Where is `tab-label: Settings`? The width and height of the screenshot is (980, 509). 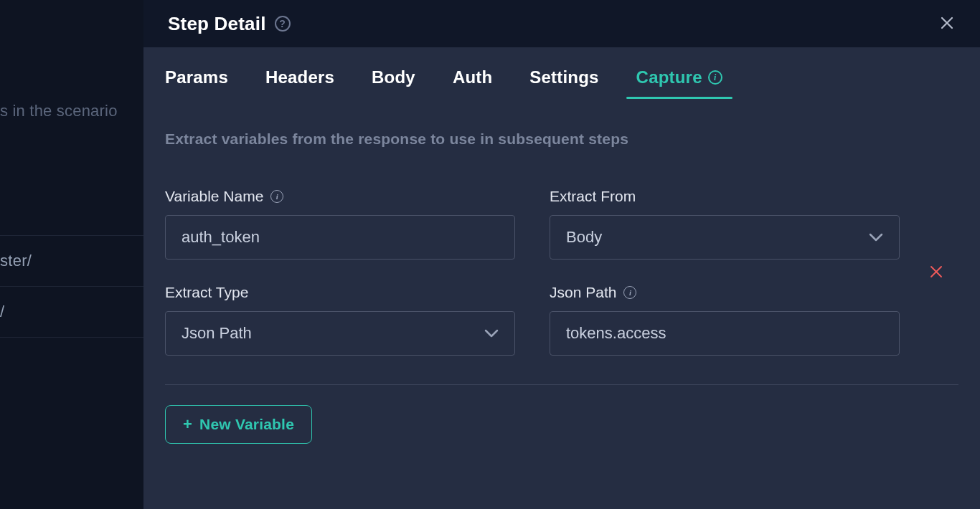
tab-label: Settings is located at coordinates (564, 77).